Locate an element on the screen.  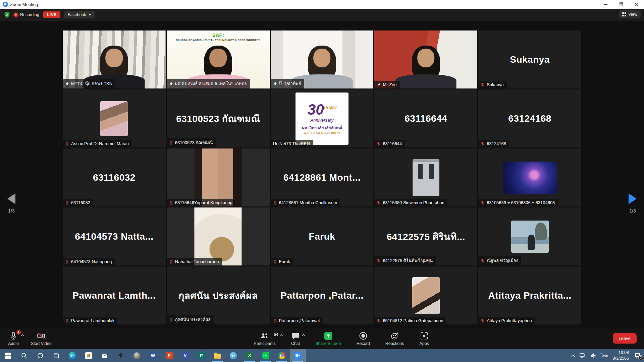
participant-tile: Pattarpon ,Patar... Pattarpon ,Patarawat is located at coordinates (322, 296).